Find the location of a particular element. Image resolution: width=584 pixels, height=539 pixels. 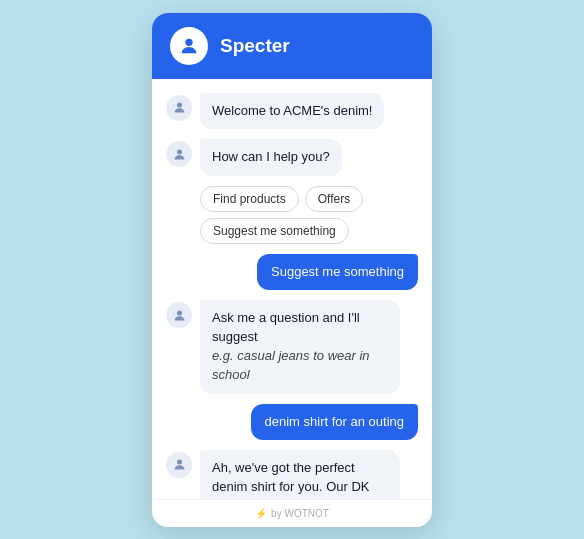

user-message-2: denim shirt for an outing is located at coordinates (292, 422).